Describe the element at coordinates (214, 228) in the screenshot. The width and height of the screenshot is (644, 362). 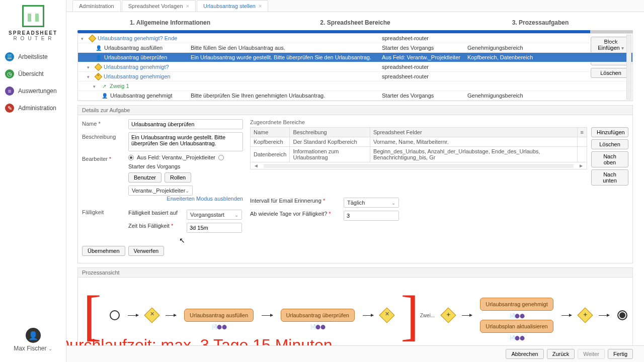
I see `time-to-due-input` at that location.